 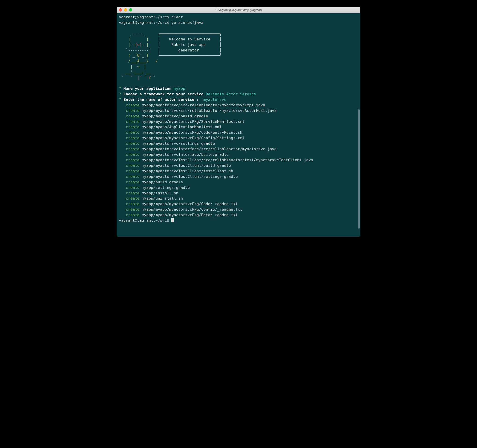 What do you see at coordinates (231, 94) in the screenshot?
I see `answer-2: Reliable Actor Service` at bounding box center [231, 94].